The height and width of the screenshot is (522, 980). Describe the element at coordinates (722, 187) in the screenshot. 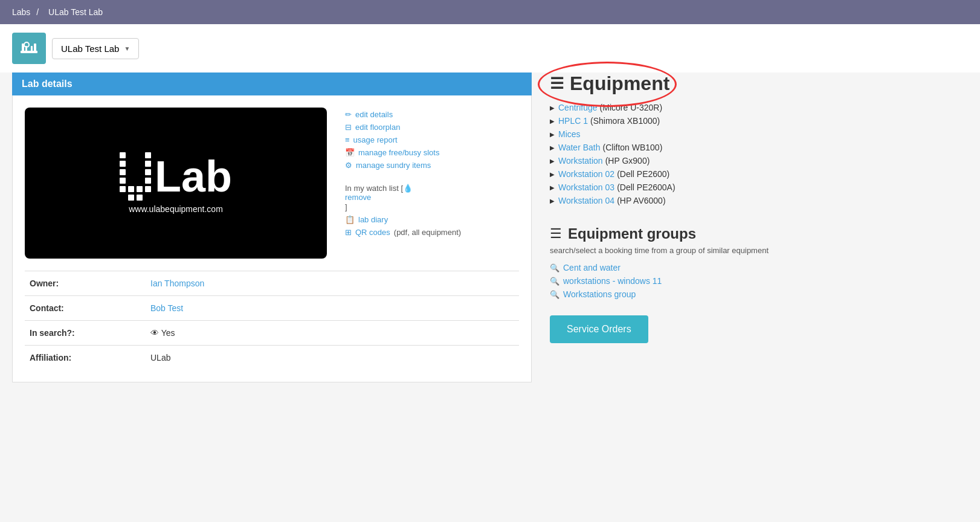

I see `list-item: ▶ Workstation 03 (Dell PE2600A)` at that location.